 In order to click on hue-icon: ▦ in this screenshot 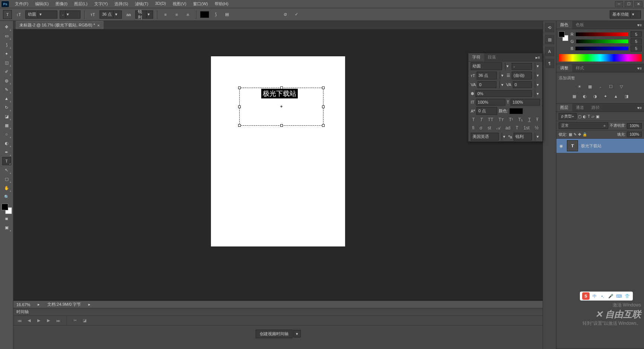, I will do `click(574, 96)`.